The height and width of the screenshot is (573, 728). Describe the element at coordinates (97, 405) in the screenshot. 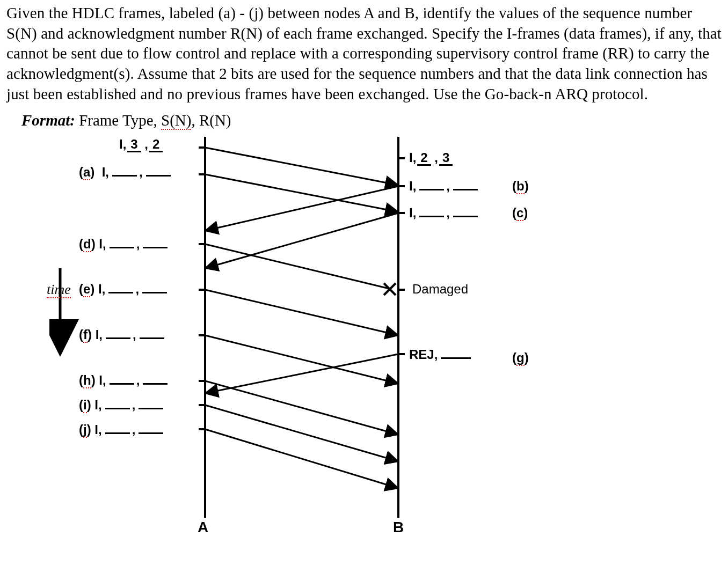

I see `frame-i-type: I` at that location.